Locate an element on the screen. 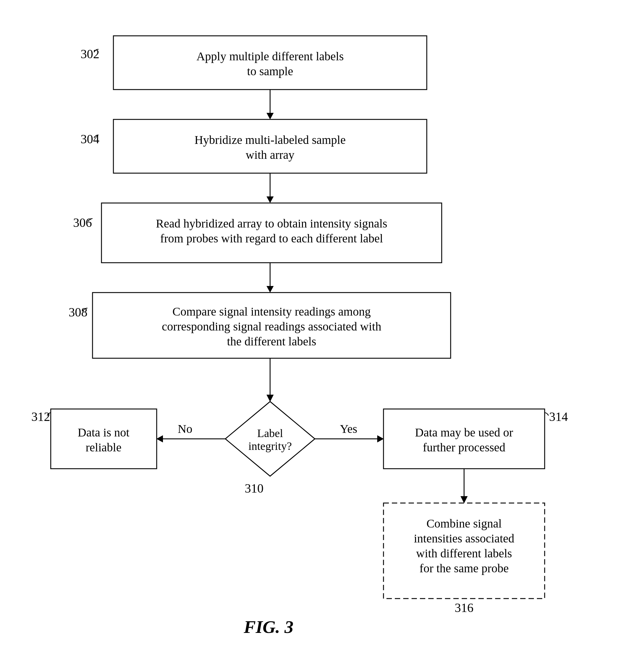 The height and width of the screenshot is (672, 630). step-306-text: Read hybridized array to obtain intensit… is located at coordinates (271, 223).